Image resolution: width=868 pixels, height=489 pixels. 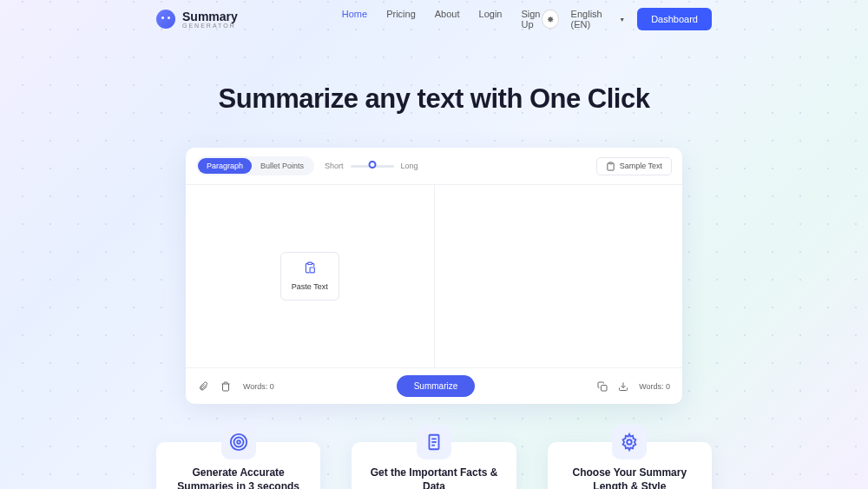 I want to click on features-row: Generate Accurate Summaries in 3 seconds…, so click(x=434, y=466).